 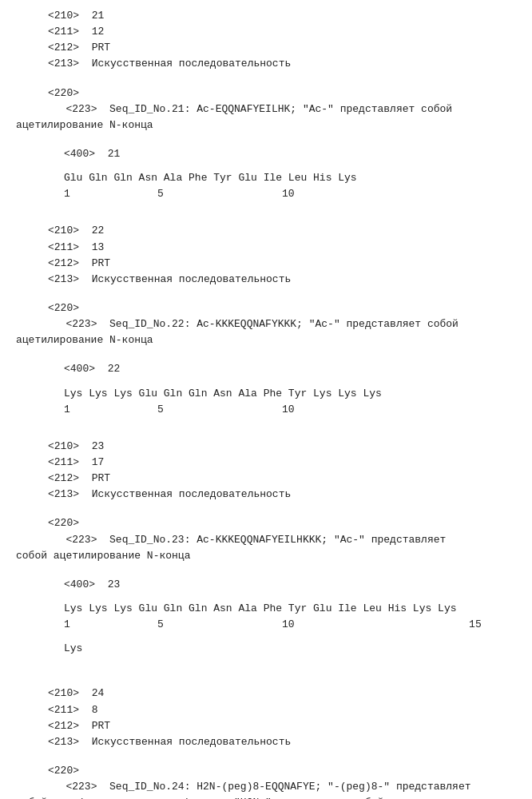 I want to click on field-212-22: <212> PRT, so click(x=266, y=264).